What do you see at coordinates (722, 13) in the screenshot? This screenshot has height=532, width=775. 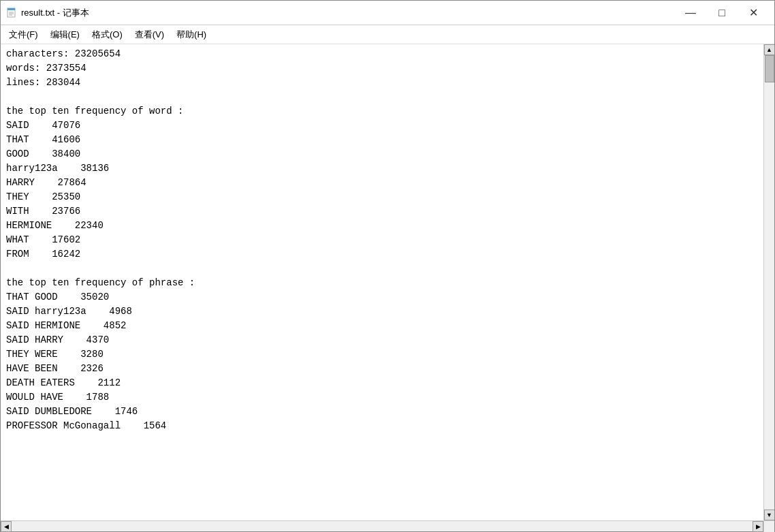 I see `maximize-button: □` at bounding box center [722, 13].